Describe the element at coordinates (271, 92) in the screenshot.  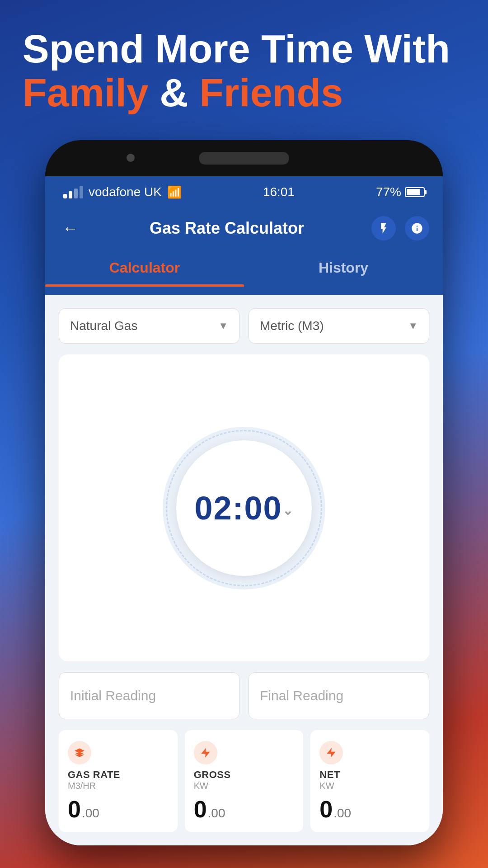
I see `headline-friends: Friends` at that location.